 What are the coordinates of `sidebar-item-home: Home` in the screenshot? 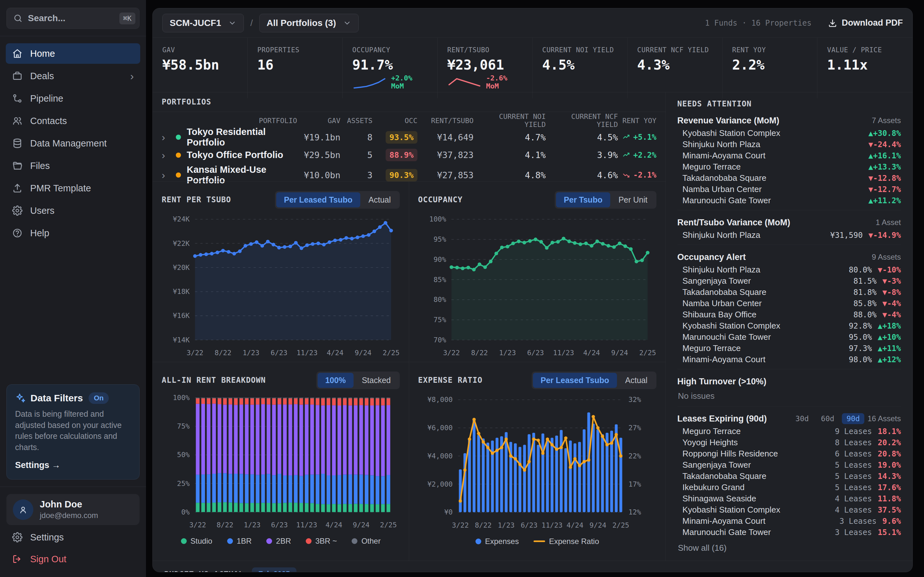 It's located at (73, 53).